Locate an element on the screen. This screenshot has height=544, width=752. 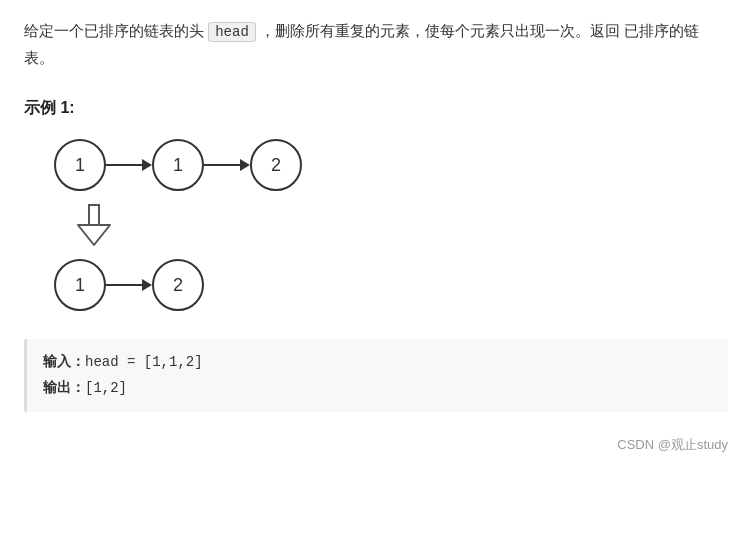
node-1-out: 1 is located at coordinates (80, 285).